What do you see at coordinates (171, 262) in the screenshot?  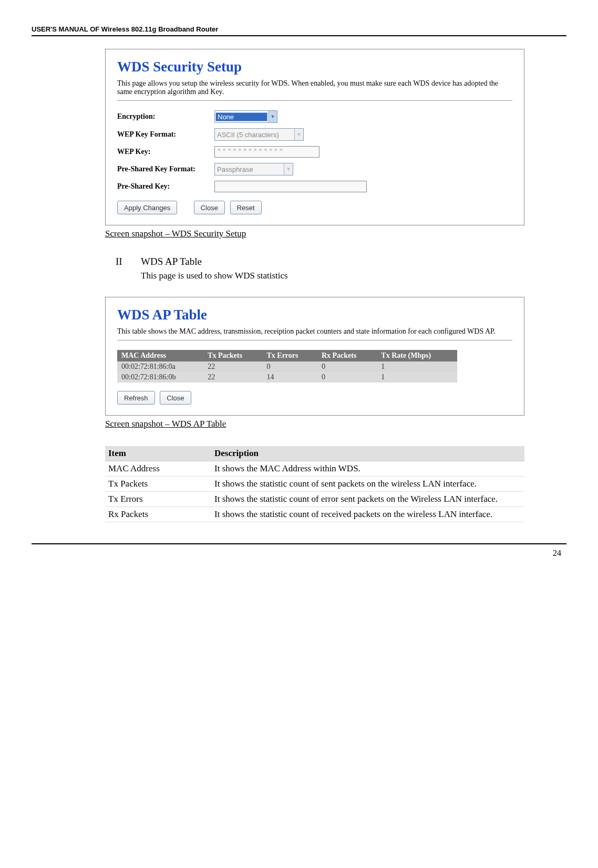 I see `section-title: WDS AP Table` at bounding box center [171, 262].